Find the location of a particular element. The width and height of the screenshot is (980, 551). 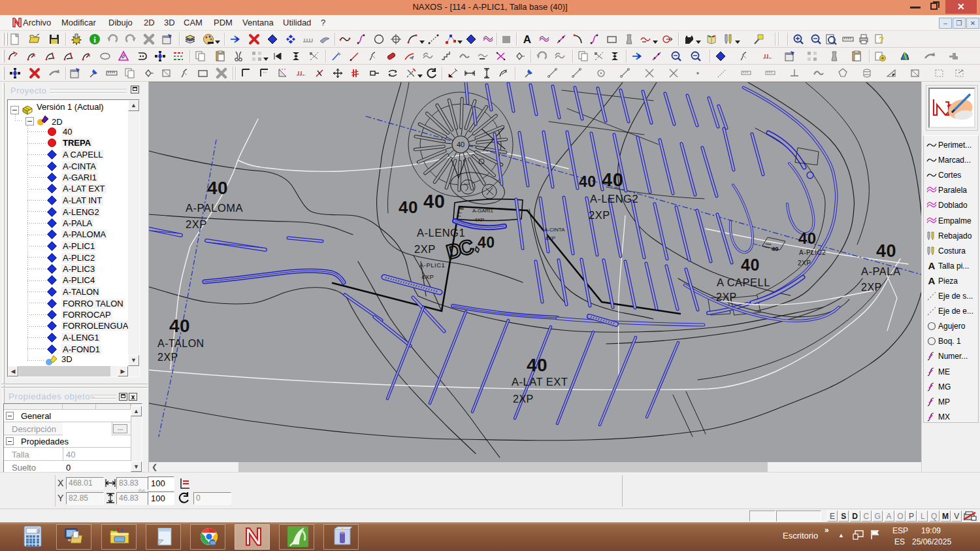

svg-text: i is located at coordinates (95, 39).